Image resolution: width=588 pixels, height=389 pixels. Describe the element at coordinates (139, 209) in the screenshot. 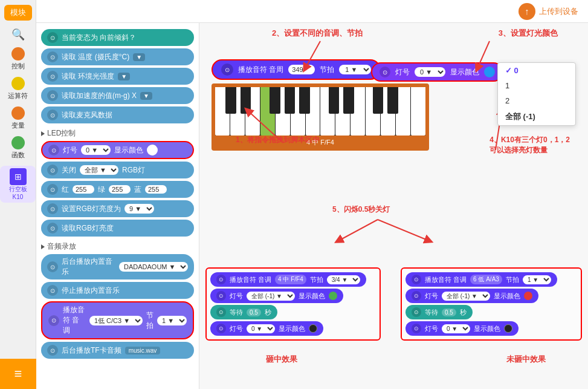

I see `brightness-dropdown: 9 ▼` at that location.